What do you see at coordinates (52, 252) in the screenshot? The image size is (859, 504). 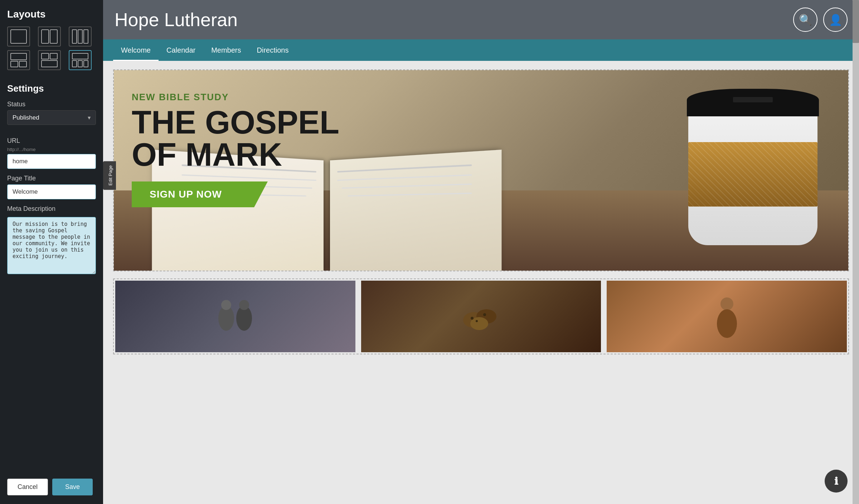 I see `sidebar: Layouts` at bounding box center [52, 252].